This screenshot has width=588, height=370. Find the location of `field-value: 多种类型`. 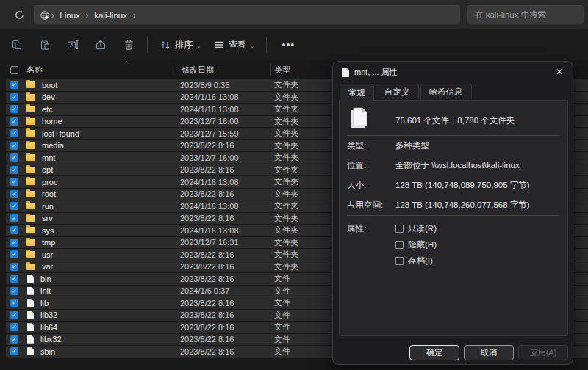

field-value: 多种类型 is located at coordinates (412, 145).